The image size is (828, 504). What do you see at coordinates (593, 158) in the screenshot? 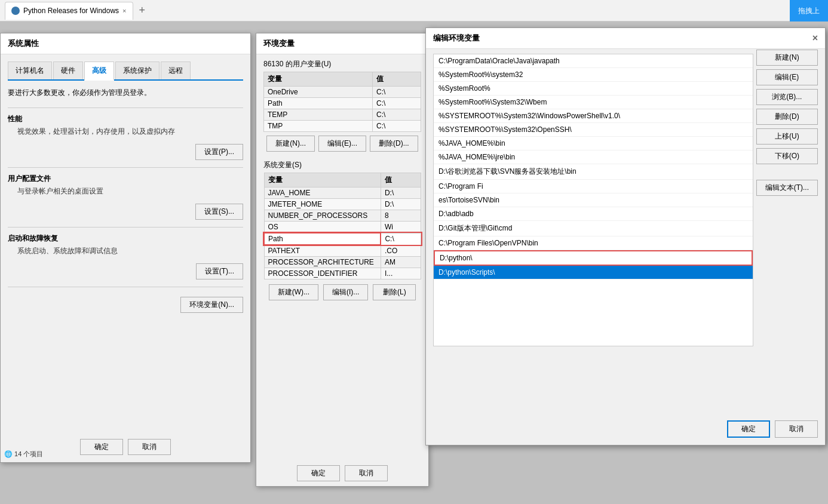
I see `edit-env-list-item: %JAVA_HOME%\jre\bin` at bounding box center [593, 158].